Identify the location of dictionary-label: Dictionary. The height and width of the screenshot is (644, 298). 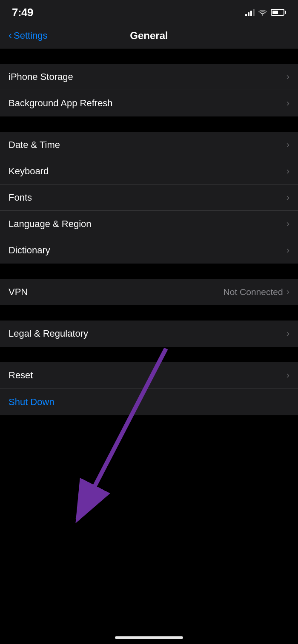
(29, 250).